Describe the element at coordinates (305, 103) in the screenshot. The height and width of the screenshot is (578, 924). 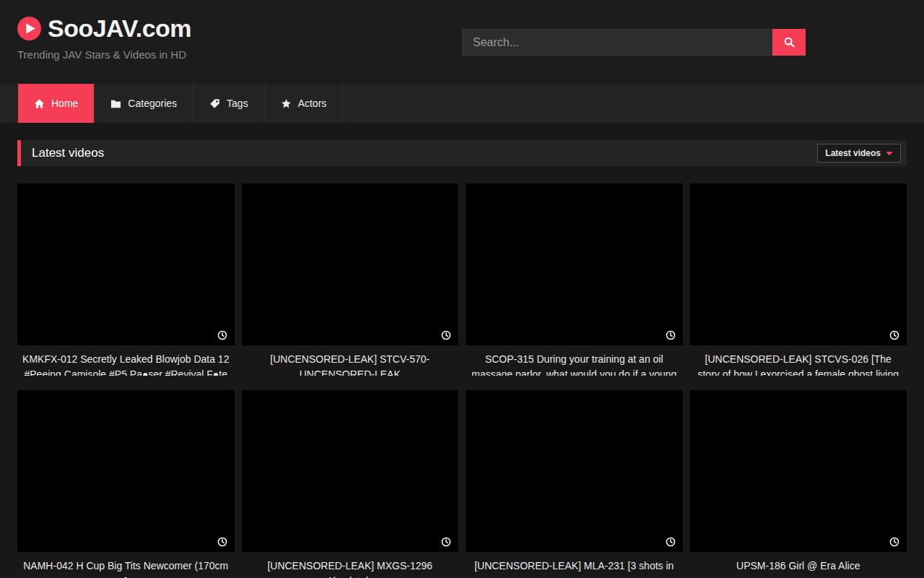
I see `nav-item-actors: Actors` at that location.